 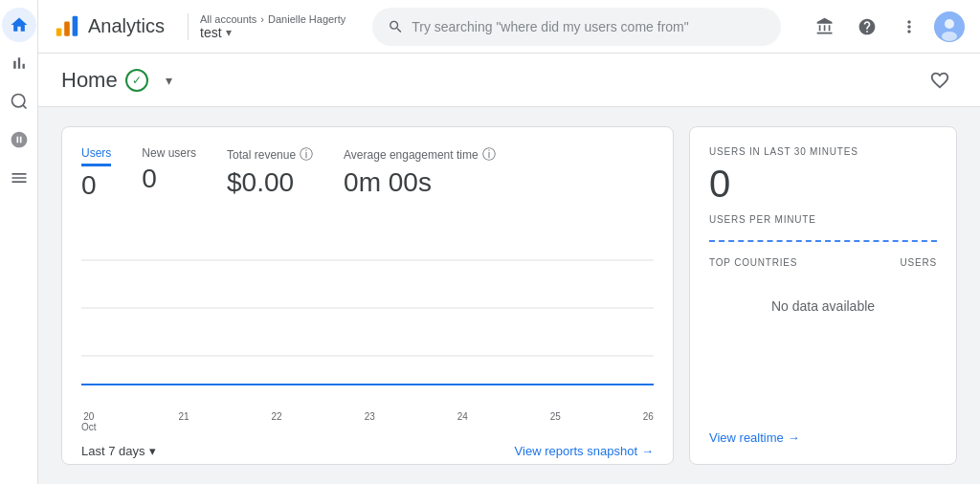 What do you see at coordinates (168, 153) in the screenshot?
I see `metric-new-users-label: New users` at bounding box center [168, 153].